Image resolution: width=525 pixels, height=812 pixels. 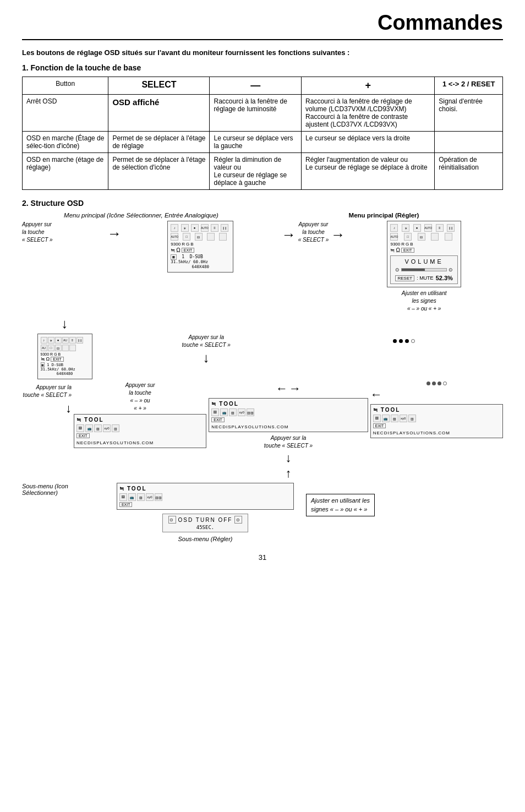 What do you see at coordinates (73, 340) in the screenshot?
I see `smp-icon5: ≡` at bounding box center [73, 340].